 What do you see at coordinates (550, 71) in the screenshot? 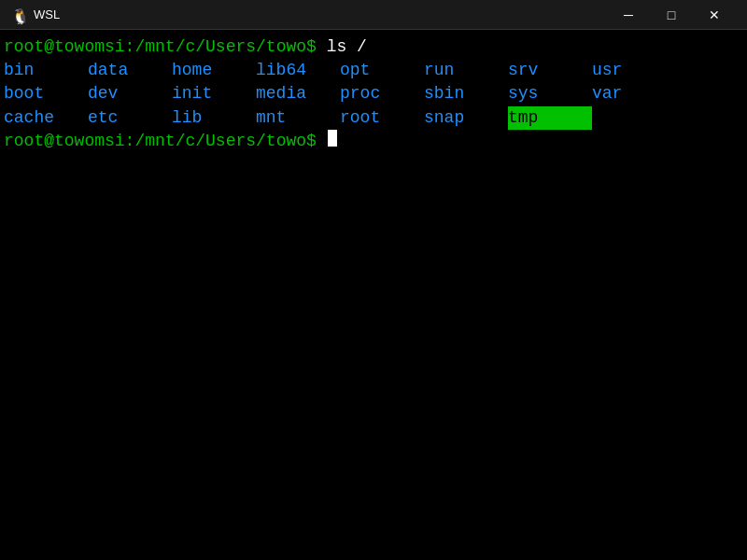
I see `dir-srv: srv` at bounding box center [550, 71].